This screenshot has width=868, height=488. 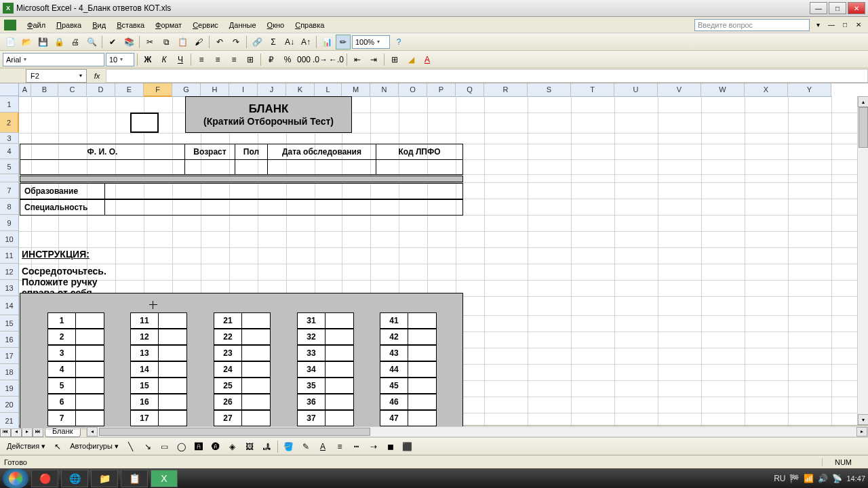 I want to click on row-header-3: 3, so click(x=9, y=138).